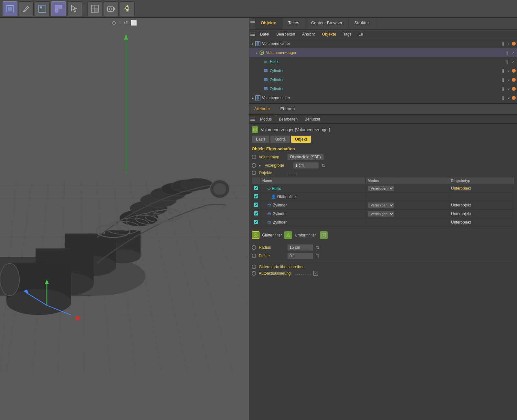  Describe the element at coordinates (58, 9) in the screenshot. I see `transform-tool-btn` at that location.